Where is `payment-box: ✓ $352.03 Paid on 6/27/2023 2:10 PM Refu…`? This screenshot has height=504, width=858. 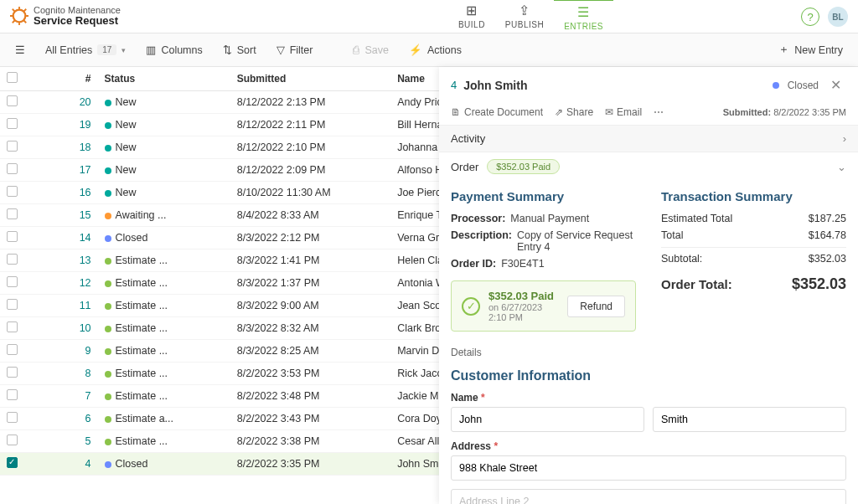
payment-box: ✓ $352.03 Paid on 6/27/2023 2:10 PM Refu… is located at coordinates (543, 306).